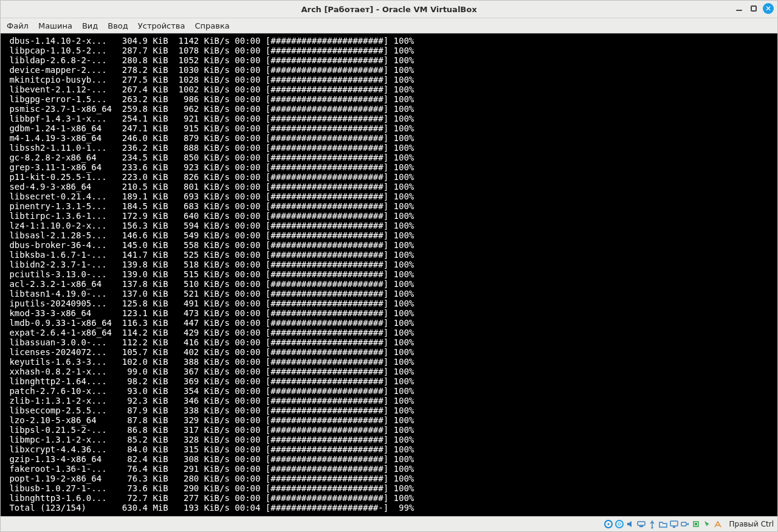  What do you see at coordinates (118, 26) in the screenshot?
I see `menu-input: Ввод` at bounding box center [118, 26].